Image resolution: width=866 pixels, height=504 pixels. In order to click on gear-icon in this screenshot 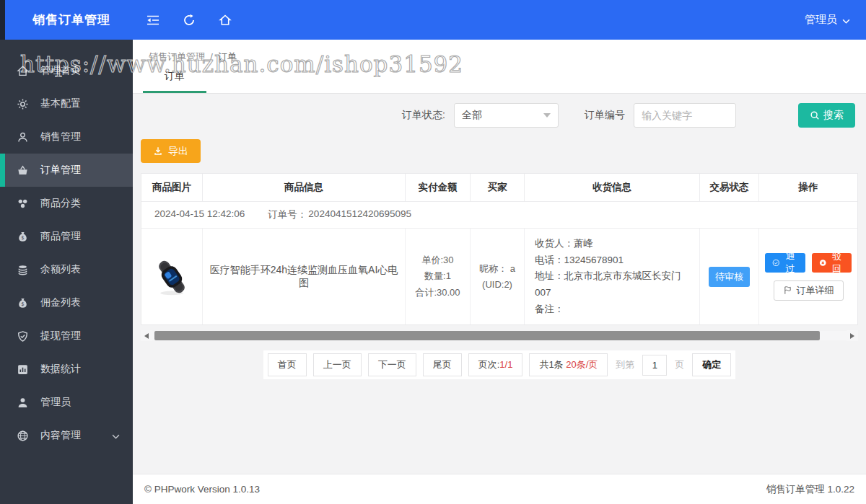, I will do `click(23, 104)`.